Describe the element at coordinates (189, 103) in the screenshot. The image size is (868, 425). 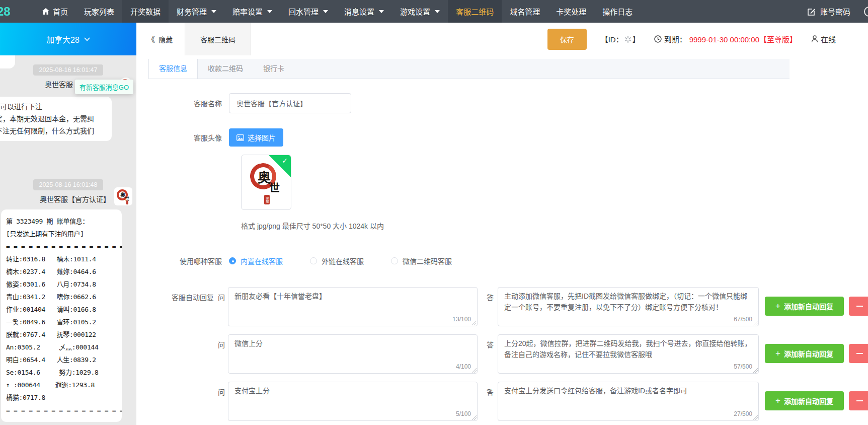
I see `service-name-label: 客服名称` at that location.